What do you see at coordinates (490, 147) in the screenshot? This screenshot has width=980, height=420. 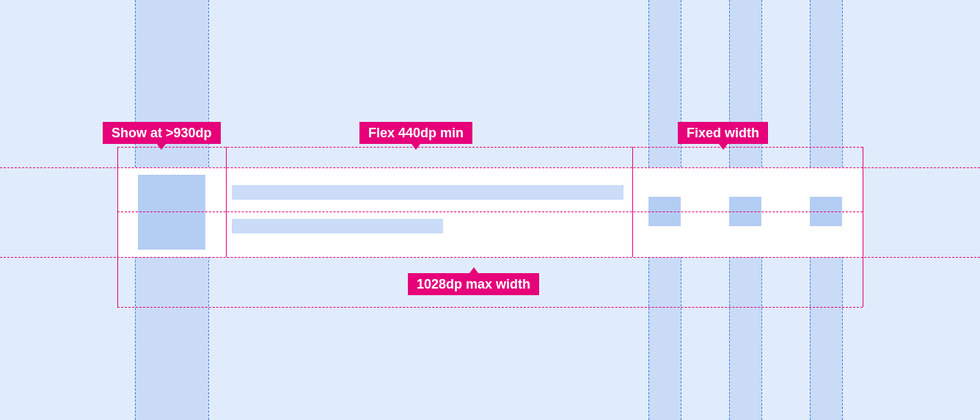 I see `outer-frame-top` at bounding box center [490, 147].